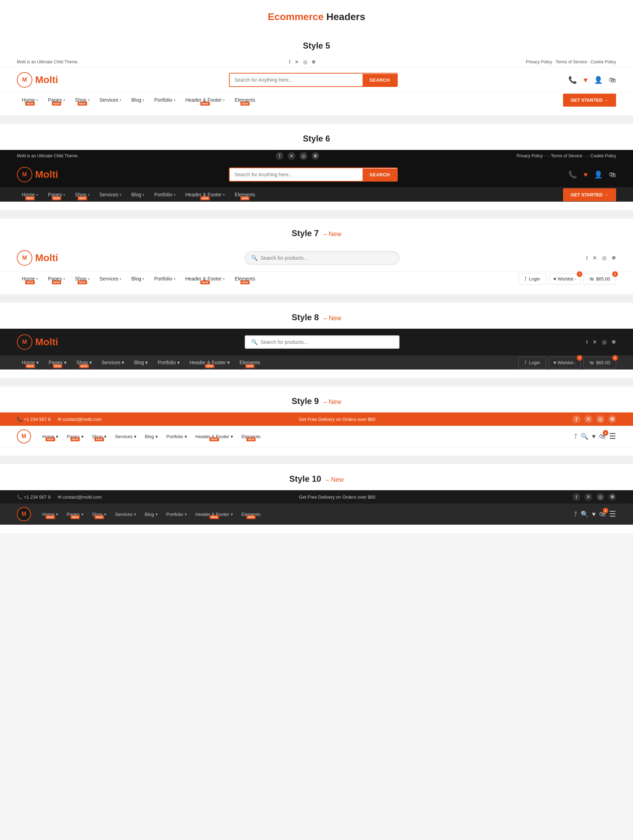  Describe the element at coordinates (613, 419) in the screenshot. I see `dribbble-icon9: ❋` at that location.